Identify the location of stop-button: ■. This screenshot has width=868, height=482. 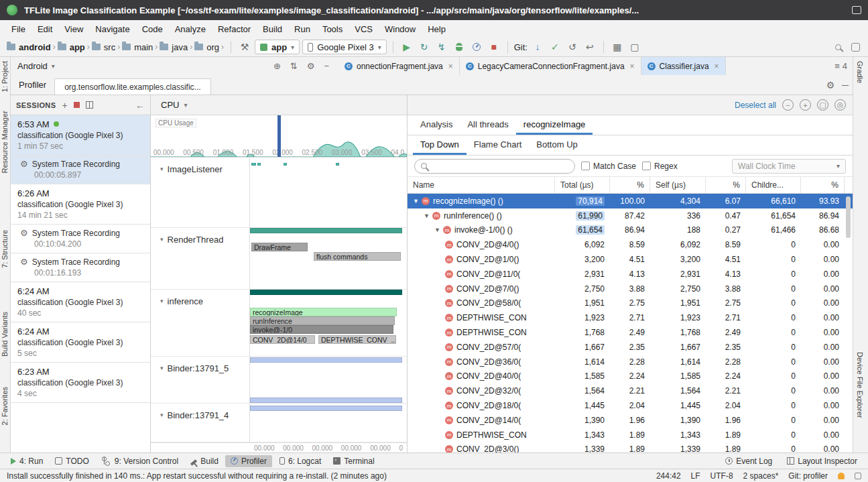
(494, 47).